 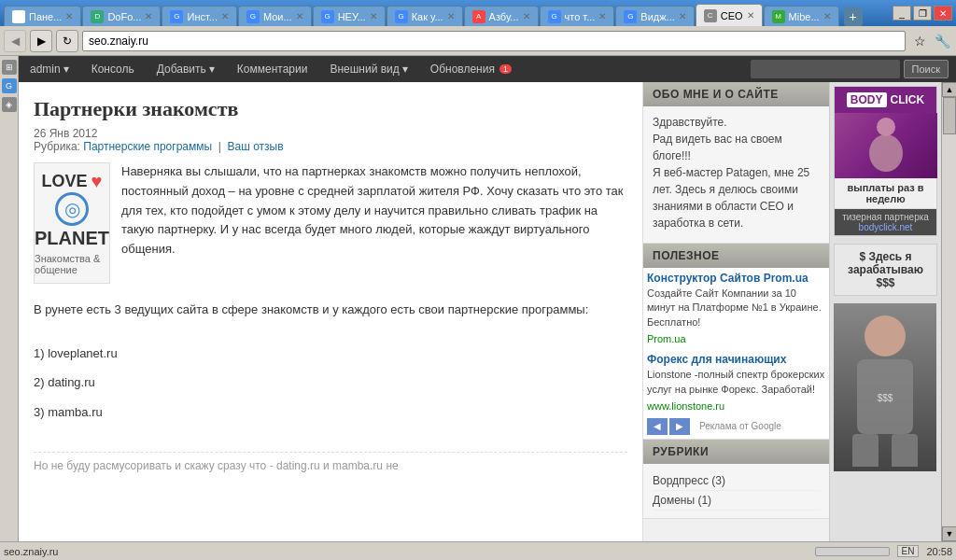 What do you see at coordinates (41, 41) in the screenshot?
I see `forward-button: ▶` at bounding box center [41, 41].